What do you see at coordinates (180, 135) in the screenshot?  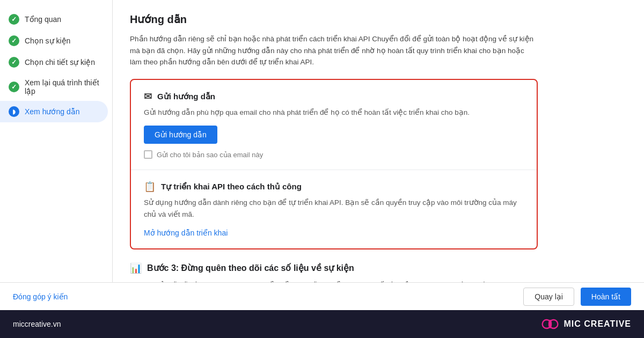 I see `send-guide-button: Gửi hướng dẫn` at bounding box center [180, 135].